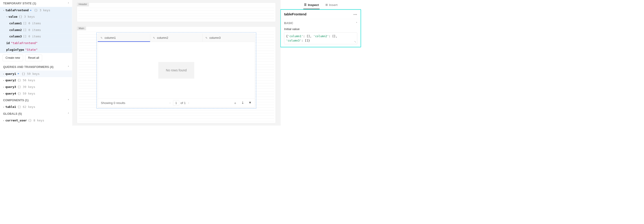  What do you see at coordinates (36, 43) in the screenshot?
I see `tree-id: id "tableFrontend"` at bounding box center [36, 43].